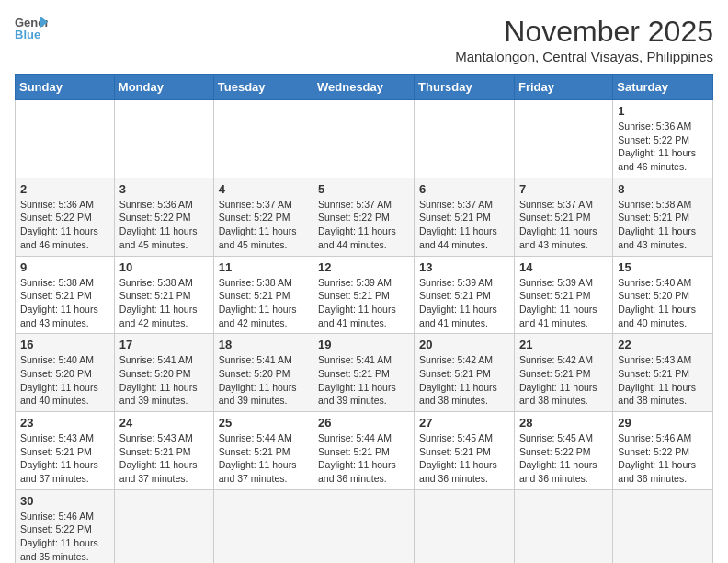 Image resolution: width=728 pixels, height=563 pixels. Describe the element at coordinates (563, 217) in the screenshot. I see `calendar-cell: 7Sunrise: 5:37 AMSunset: 5:21 PMDaylight…` at that location.